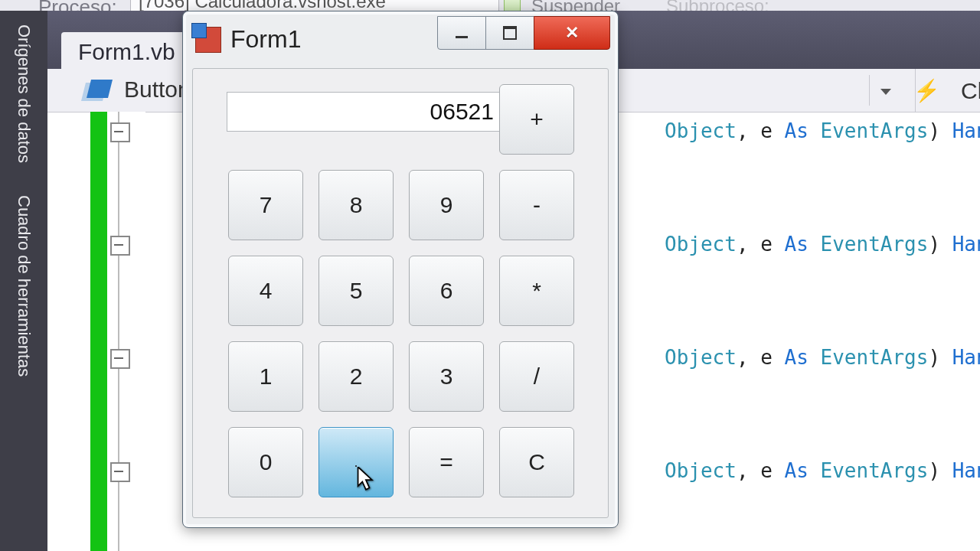 The width and height of the screenshot is (980, 551). I want to click on side-panel: Orígenes de datos Cuadro de herramientas, so click(24, 281).